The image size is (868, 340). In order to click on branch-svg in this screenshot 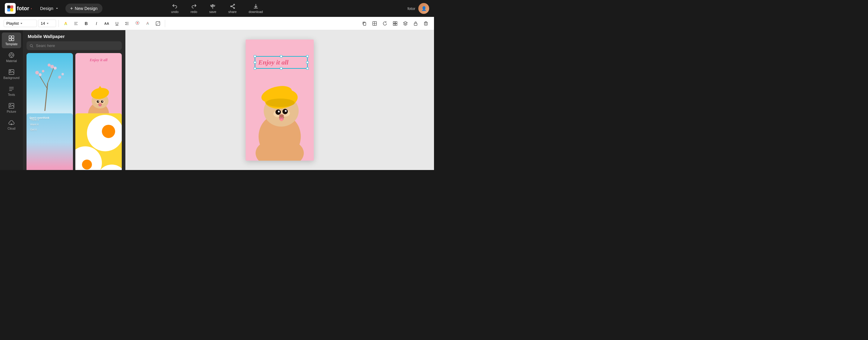, I will do `click(48, 82)`.